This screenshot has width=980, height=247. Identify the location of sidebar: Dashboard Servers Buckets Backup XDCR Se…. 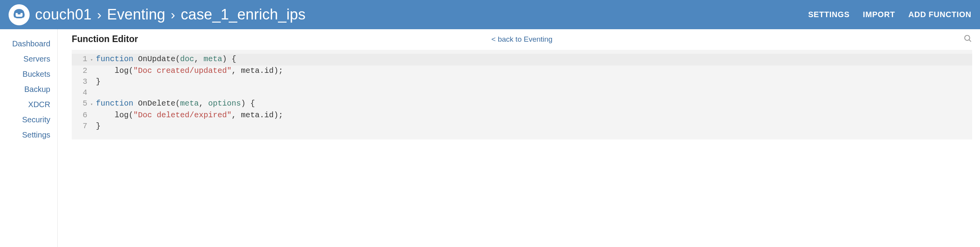
(29, 138).